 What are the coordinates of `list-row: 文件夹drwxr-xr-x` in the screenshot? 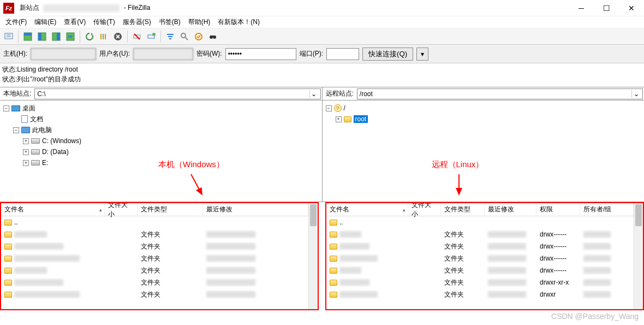 It's located at (480, 282).